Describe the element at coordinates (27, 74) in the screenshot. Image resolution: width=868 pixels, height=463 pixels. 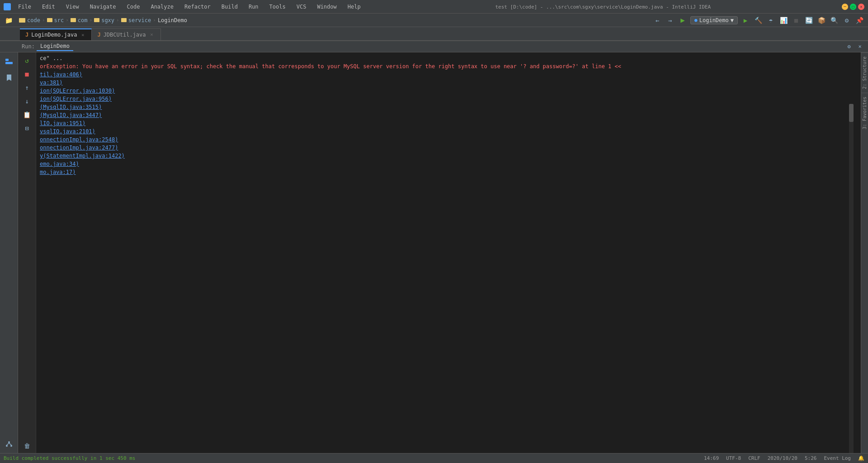
I see `stop-run-button: ■` at that location.